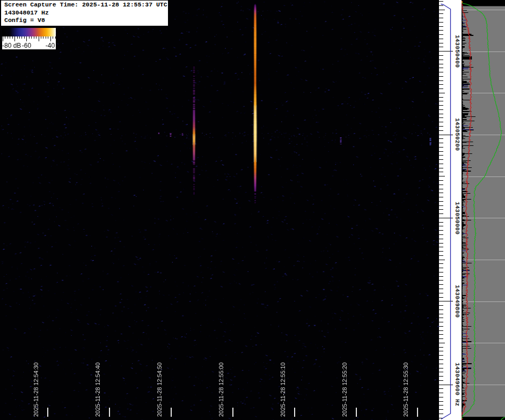 This screenshot has height=420, width=505. What do you see at coordinates (27, 46) in the screenshot?
I see `db-label: -60` at bounding box center [27, 46].